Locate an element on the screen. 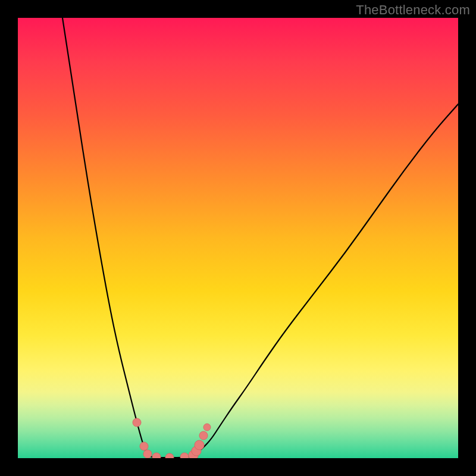  m-right-far is located at coordinates (207, 427).